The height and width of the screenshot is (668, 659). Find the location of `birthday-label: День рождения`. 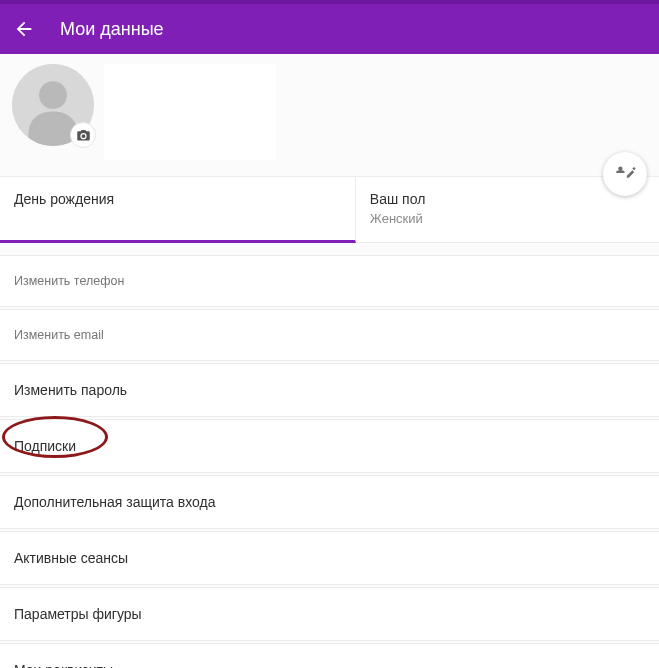

birthday-label: День рождения is located at coordinates (178, 199).